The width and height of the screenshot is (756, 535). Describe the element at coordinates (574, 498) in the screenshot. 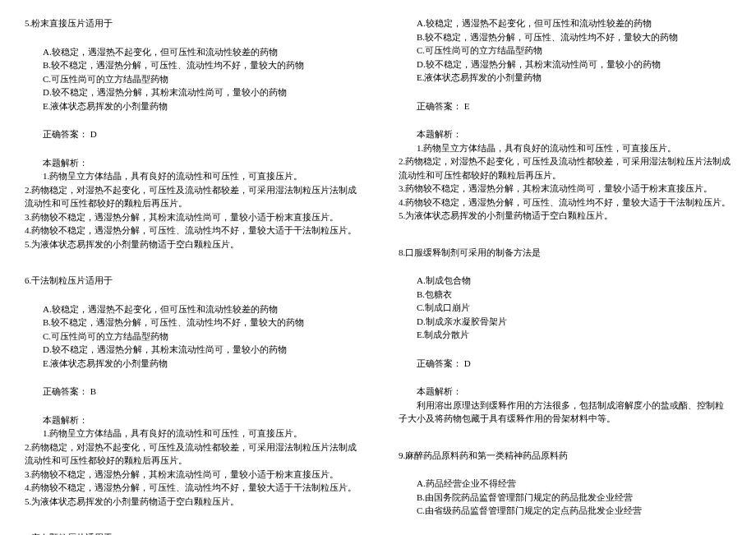

I see `option-b: B.由国务院药品监督管理部门规定的药品批发企业经营` at that location.